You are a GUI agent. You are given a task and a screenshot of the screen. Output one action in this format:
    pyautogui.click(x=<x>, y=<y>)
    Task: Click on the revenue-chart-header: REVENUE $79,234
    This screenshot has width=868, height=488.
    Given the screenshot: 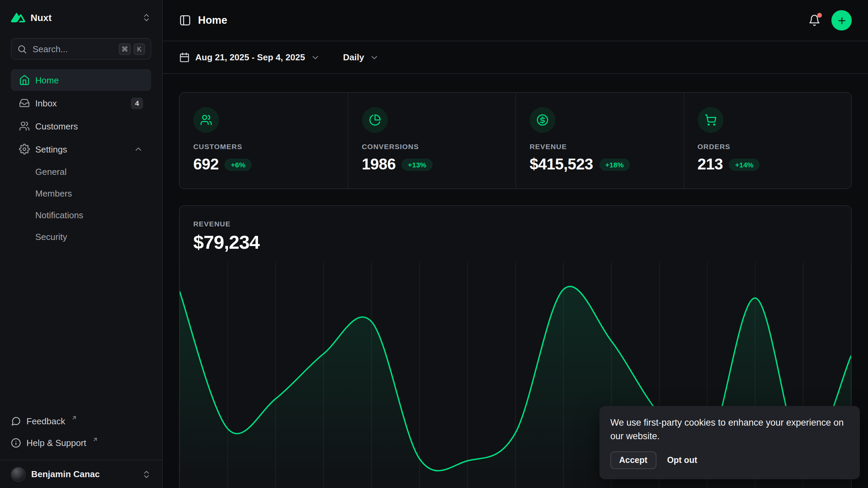 What is the action you would take?
    pyautogui.click(x=515, y=230)
    